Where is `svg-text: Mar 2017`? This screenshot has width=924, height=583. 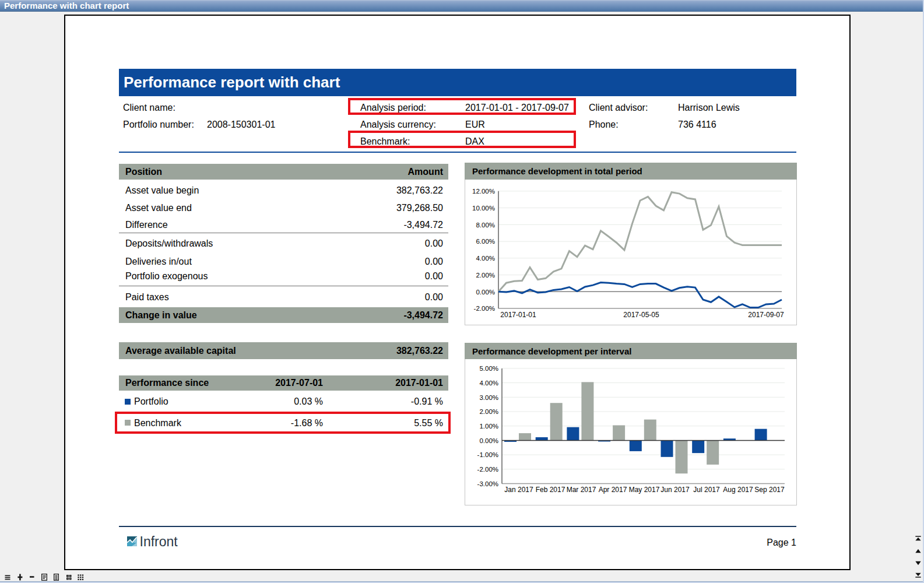
svg-text: Mar 2017 is located at coordinates (582, 490).